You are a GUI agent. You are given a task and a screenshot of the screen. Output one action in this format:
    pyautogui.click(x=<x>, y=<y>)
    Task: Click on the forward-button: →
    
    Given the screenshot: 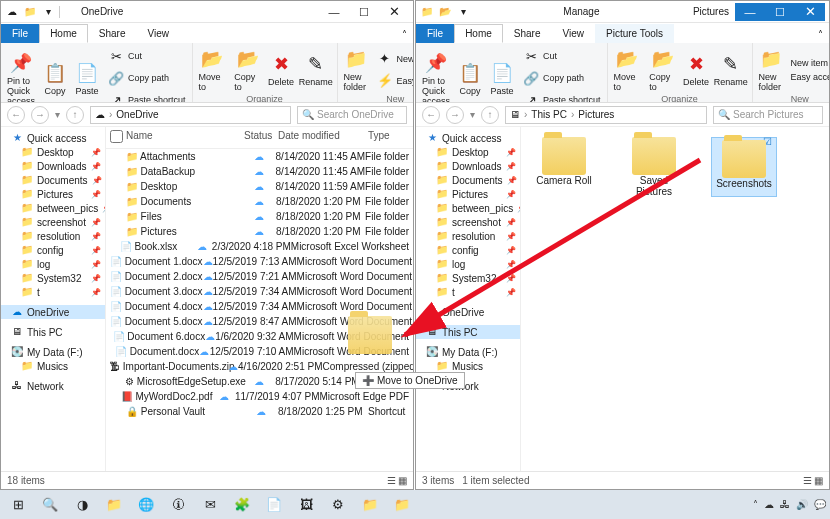 What is the action you would take?
    pyautogui.click(x=40, y=115)
    